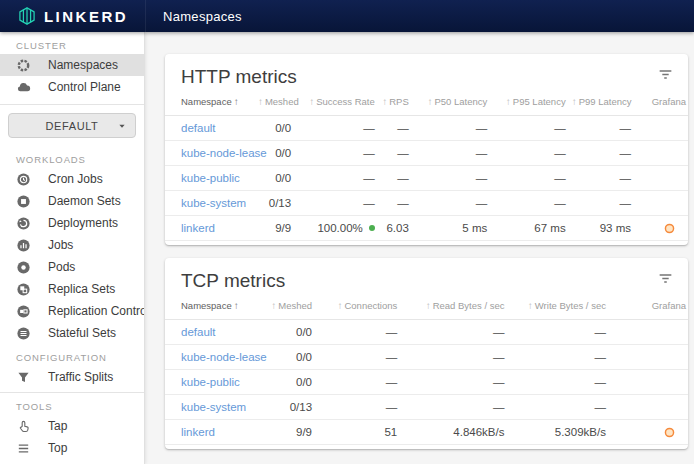  I want to click on success-rate-value: 100.00%, so click(335, 228).